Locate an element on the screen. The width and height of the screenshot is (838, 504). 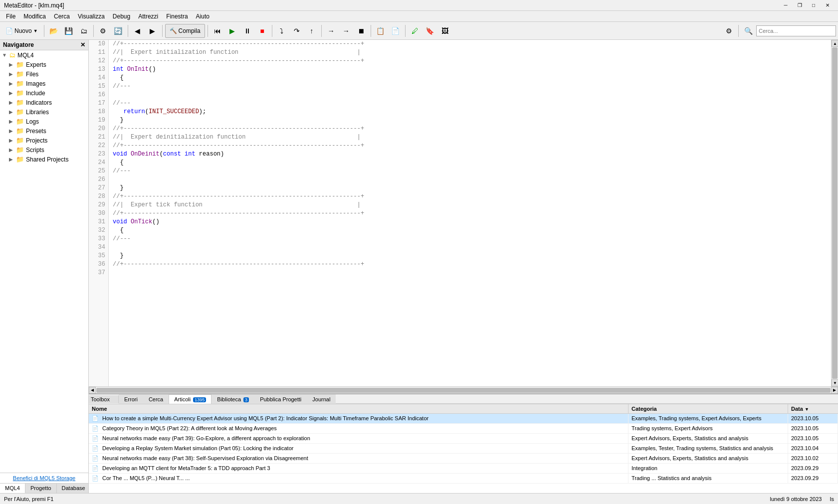
close-button: ✕ is located at coordinates (828, 5).